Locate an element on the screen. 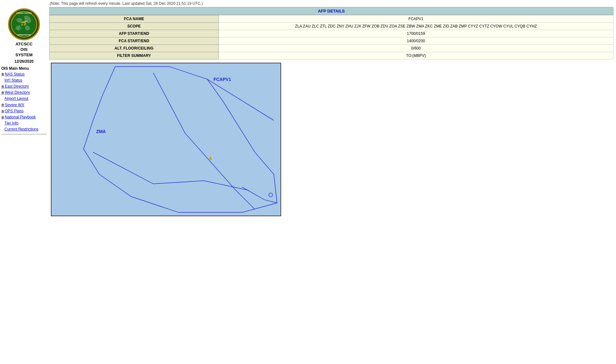 Image resolution: width=616 pixels, height=364 pixels. table-row-label: FILTER SUMMARY is located at coordinates (134, 56).